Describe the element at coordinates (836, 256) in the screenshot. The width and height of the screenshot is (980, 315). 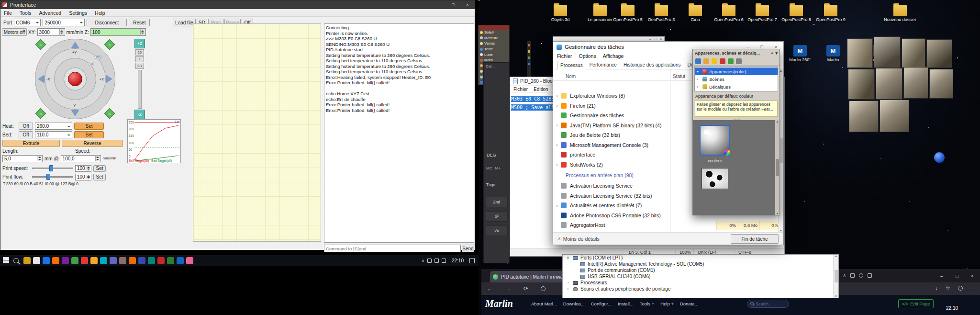
I see `scroll-up-icon: ▲` at that location.